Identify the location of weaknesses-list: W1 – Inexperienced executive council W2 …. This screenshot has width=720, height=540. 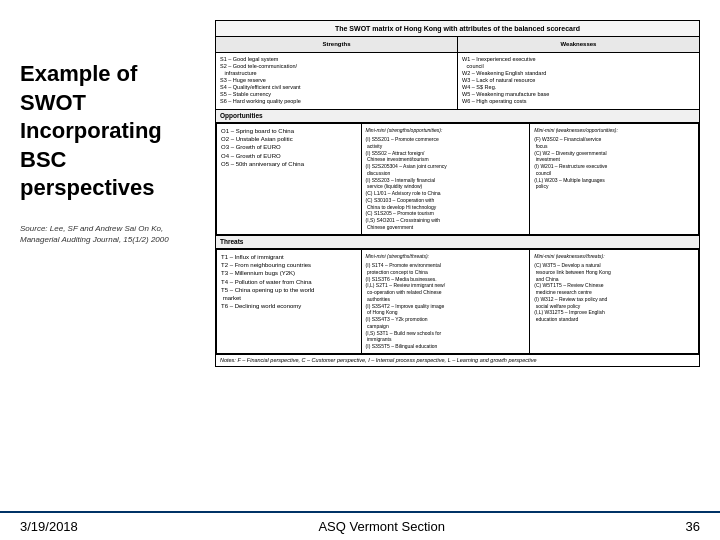
(578, 81).